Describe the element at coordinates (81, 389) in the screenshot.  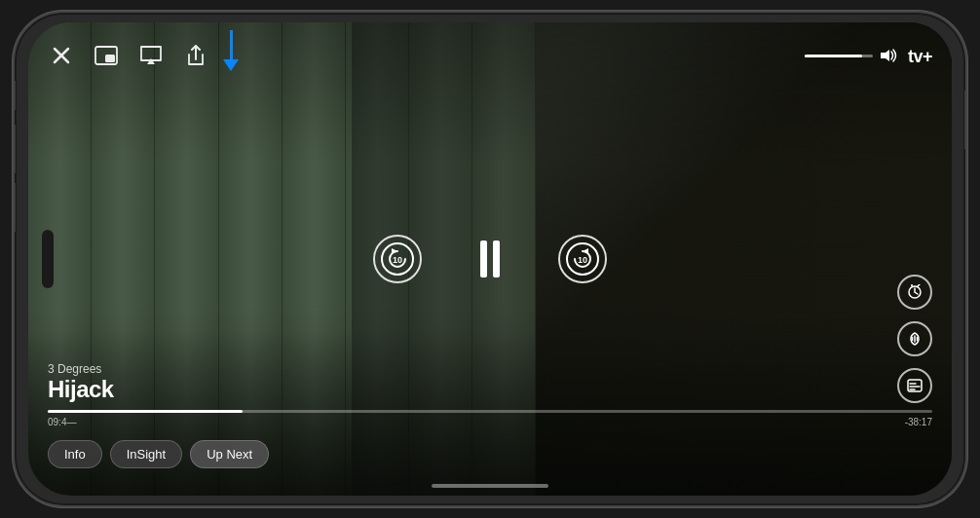
I see `show-title: Hijack` at that location.